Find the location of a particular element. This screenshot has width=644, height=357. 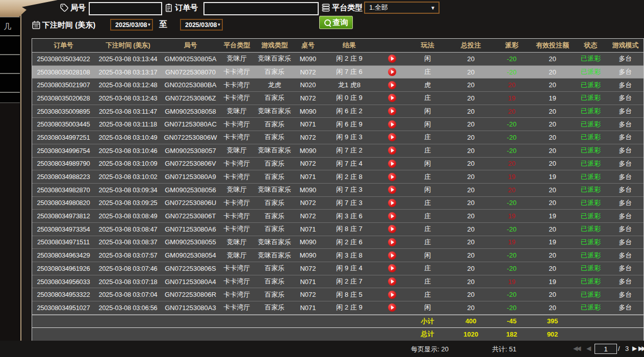

table-cell: 闲 is located at coordinates (427, 190).